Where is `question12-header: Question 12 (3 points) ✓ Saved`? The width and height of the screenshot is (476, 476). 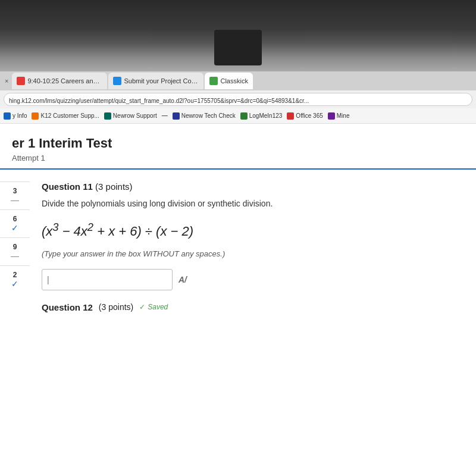 question12-header: Question 12 (3 points) ✓ Saved is located at coordinates (253, 307).